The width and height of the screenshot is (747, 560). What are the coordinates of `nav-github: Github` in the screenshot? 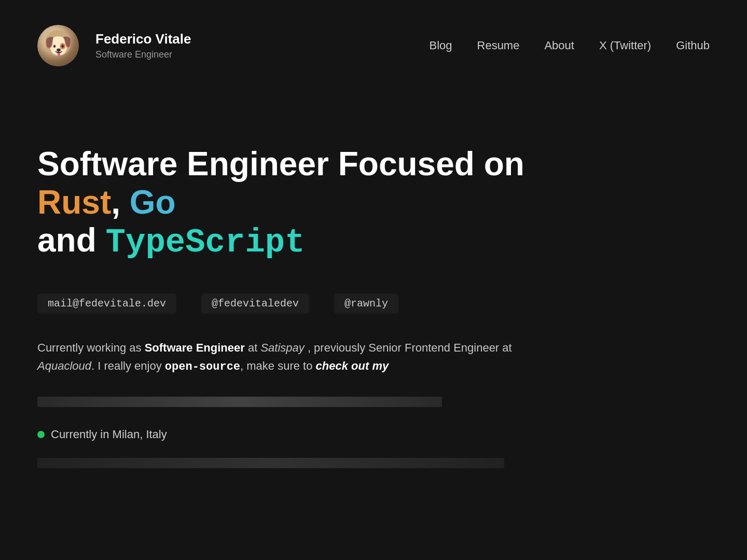 It's located at (693, 46).